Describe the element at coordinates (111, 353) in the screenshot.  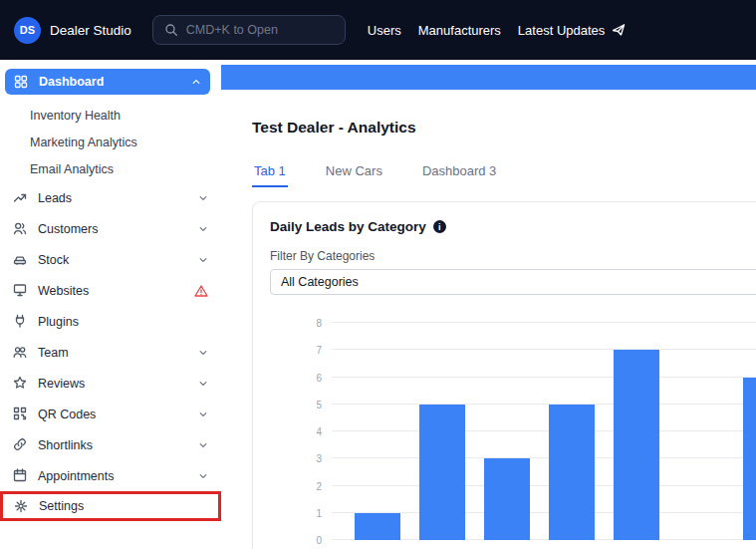
I see `sidebar-item-team: Team` at that location.